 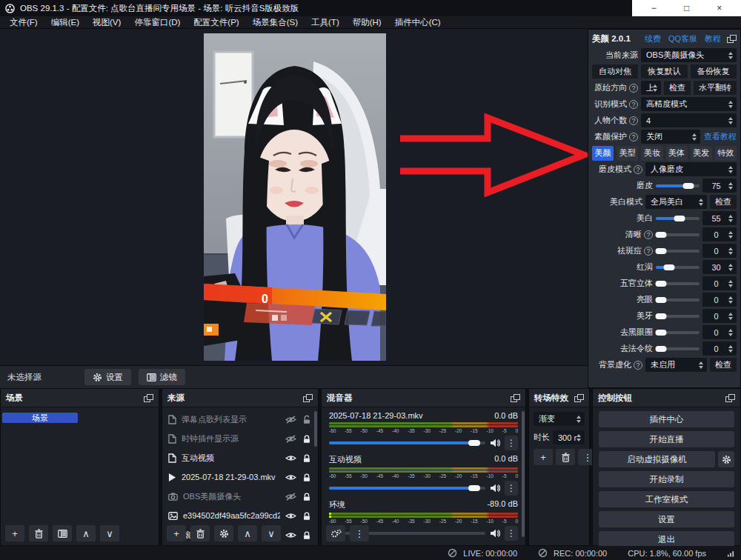 What do you see at coordinates (677, 251) in the screenshot?
I see `slider-blemish` at bounding box center [677, 251].